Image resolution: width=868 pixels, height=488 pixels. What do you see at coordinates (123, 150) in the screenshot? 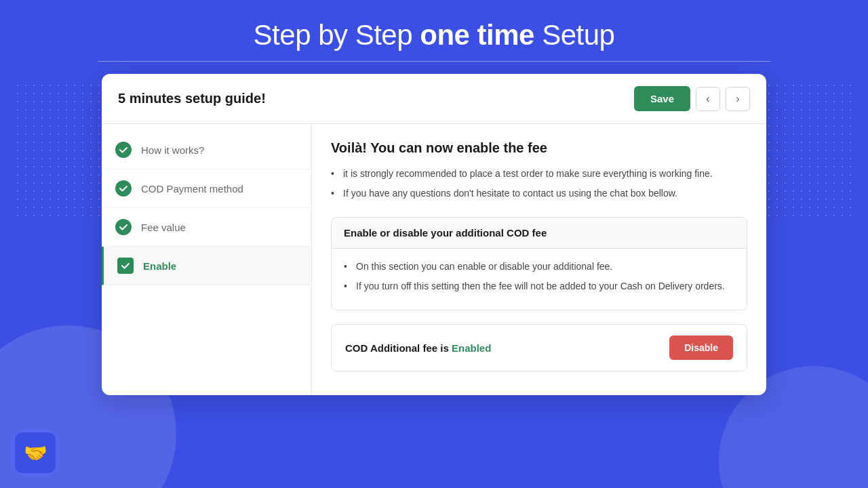
I see `check-icon-how-it-works` at bounding box center [123, 150].